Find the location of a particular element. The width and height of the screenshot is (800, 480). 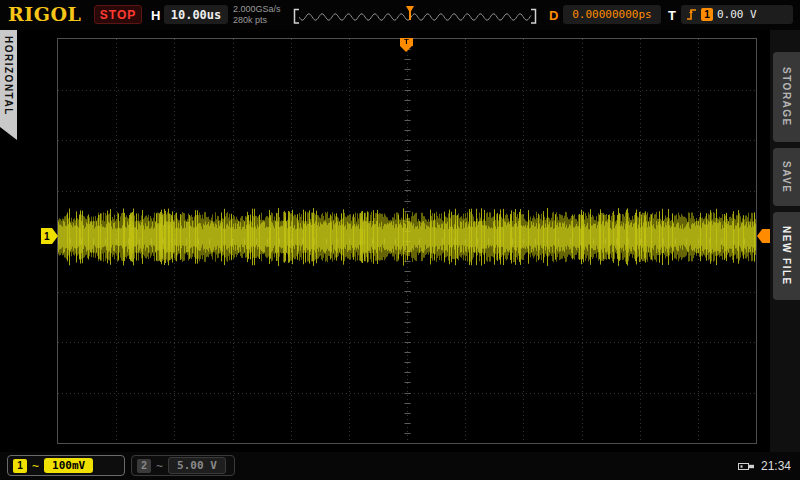

top-status-bar: RIGOL STOP H 10.00us 2.000GSa/s 280k pts… is located at coordinates (400, 15).